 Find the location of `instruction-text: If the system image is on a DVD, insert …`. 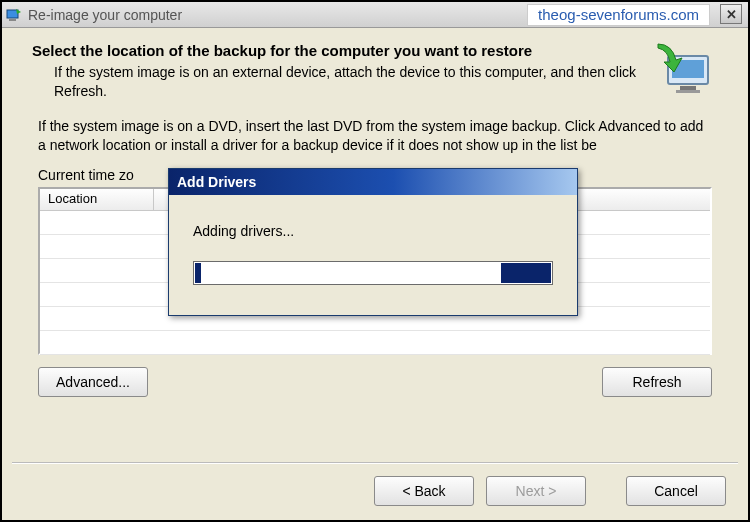

instruction-text: If the system image is on a DVD, insert … is located at coordinates (375, 135).